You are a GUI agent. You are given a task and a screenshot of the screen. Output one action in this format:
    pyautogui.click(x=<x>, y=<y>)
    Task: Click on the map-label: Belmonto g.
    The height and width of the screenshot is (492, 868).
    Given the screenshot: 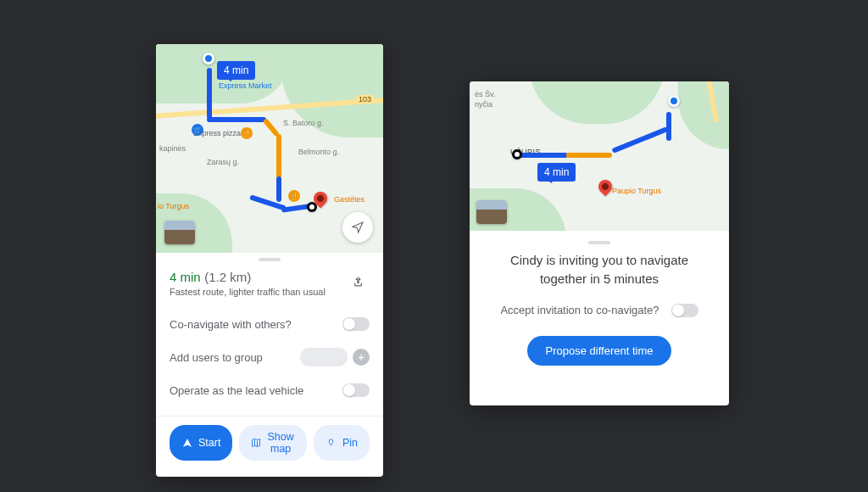 What is the action you would take?
    pyautogui.click(x=319, y=152)
    